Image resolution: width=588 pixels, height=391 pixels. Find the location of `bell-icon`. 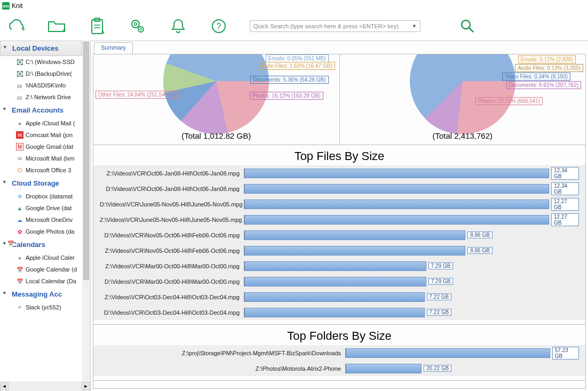

bell-icon is located at coordinates (178, 26).